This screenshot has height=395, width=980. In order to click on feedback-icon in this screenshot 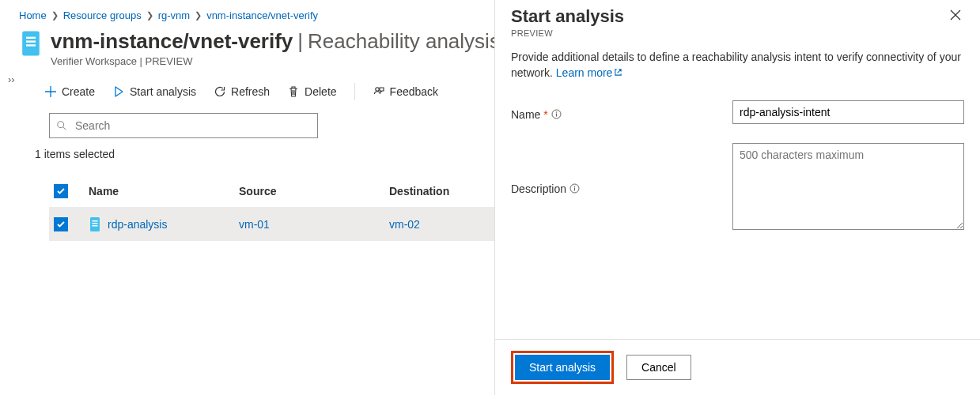, I will do `click(379, 92)`.